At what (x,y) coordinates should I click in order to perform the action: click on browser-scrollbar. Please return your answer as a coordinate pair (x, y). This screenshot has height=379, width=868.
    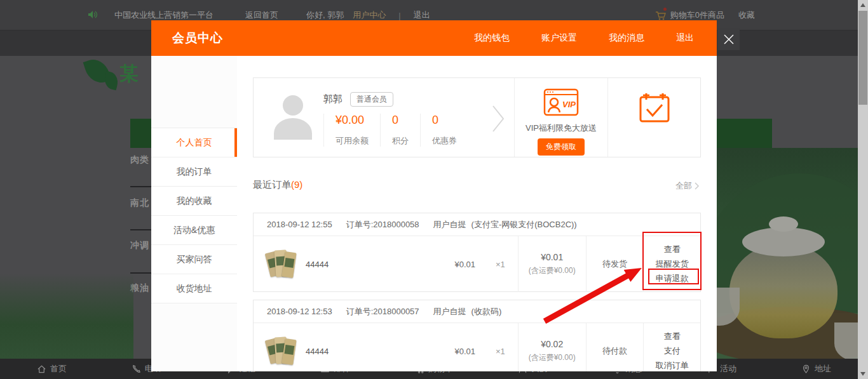
    Looking at the image, I should click on (863, 189).